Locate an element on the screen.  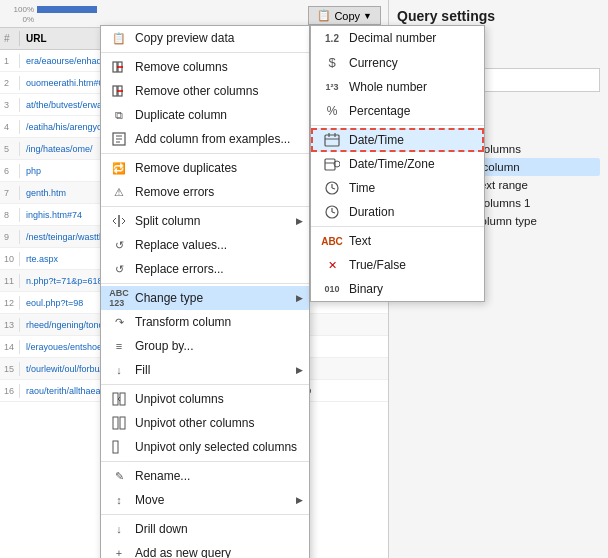
currency-icon: $ is located at coordinates (332, 62).